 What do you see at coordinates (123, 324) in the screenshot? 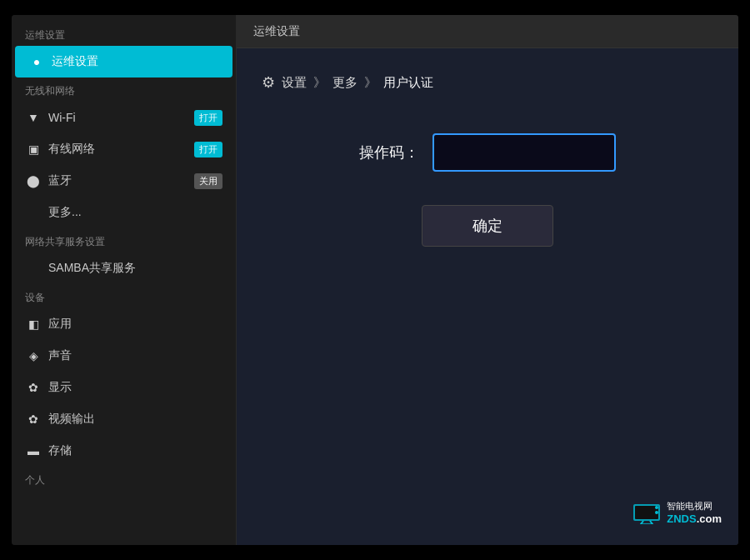
I see `sidebar-item-apps: ◧ 应用` at bounding box center [123, 324].